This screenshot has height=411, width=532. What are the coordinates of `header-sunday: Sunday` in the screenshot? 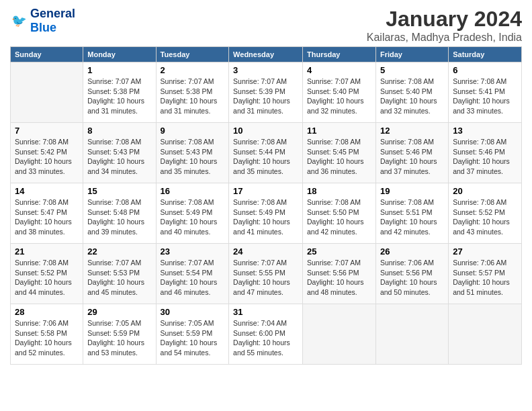 It's located at (47, 55).